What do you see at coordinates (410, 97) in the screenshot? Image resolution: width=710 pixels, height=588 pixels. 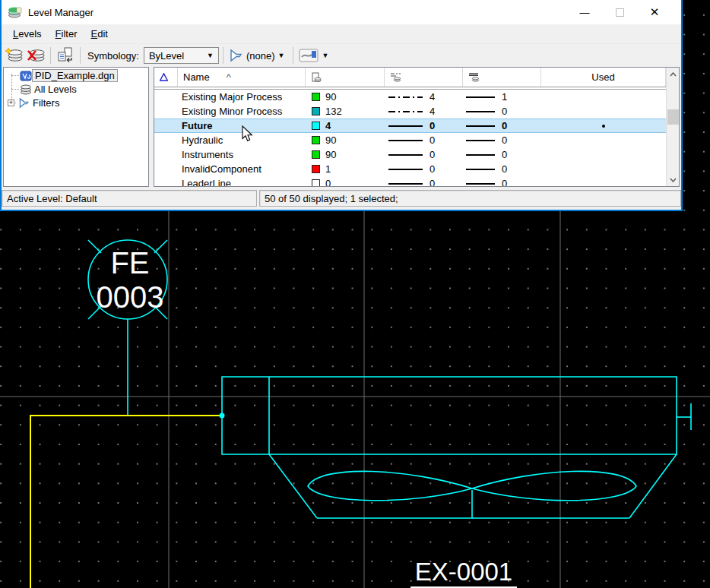 I see `table-row: Existing Major Process9041` at bounding box center [410, 97].